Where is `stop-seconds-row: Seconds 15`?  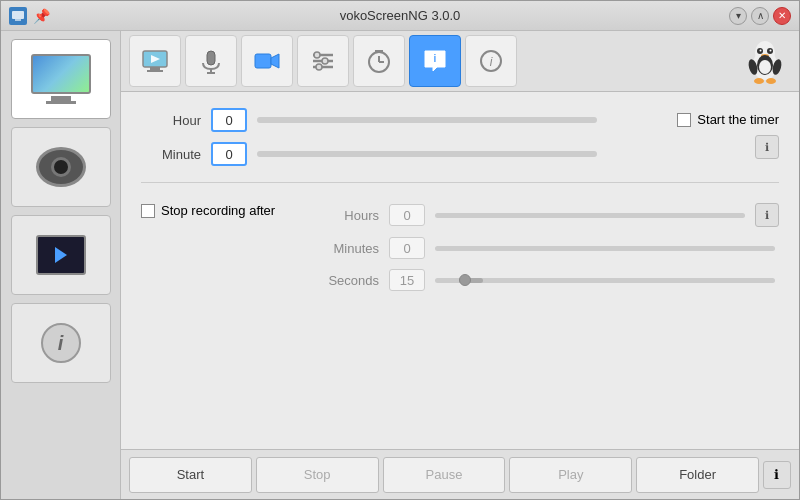 stop-seconds-row: Seconds 15 is located at coordinates (549, 280).